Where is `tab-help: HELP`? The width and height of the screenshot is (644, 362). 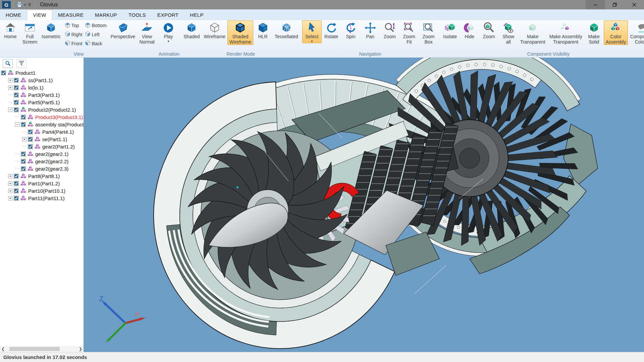 tab-help: HELP is located at coordinates (197, 15).